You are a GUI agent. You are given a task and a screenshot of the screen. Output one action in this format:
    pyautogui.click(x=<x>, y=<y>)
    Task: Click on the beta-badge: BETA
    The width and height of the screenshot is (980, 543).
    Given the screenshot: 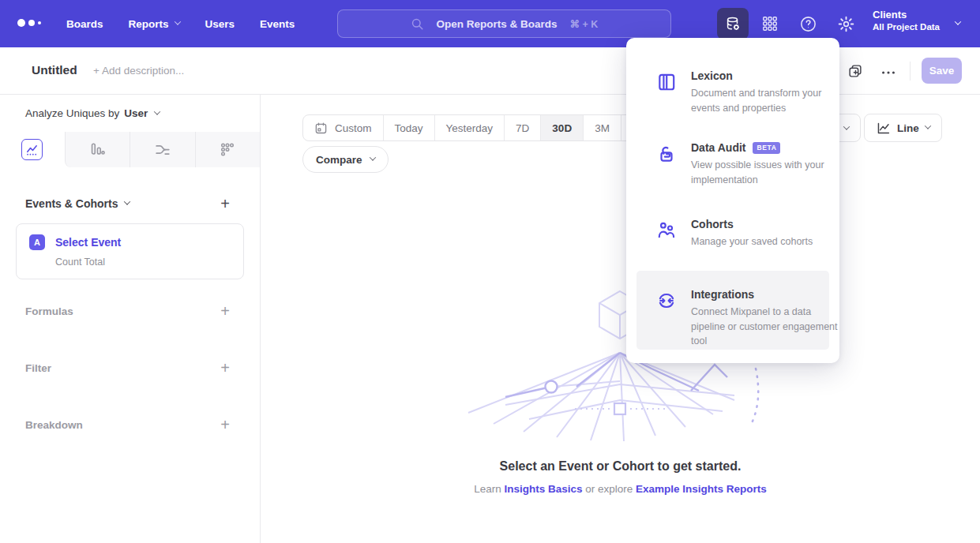 What is the action you would take?
    pyautogui.click(x=766, y=148)
    